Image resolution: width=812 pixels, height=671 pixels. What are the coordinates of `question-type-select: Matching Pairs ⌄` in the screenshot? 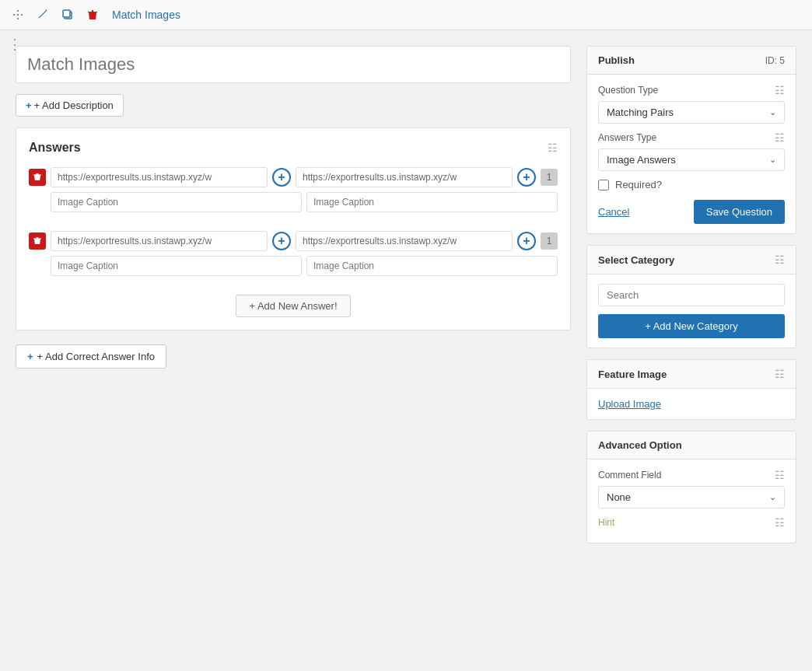 It's located at (691, 112).